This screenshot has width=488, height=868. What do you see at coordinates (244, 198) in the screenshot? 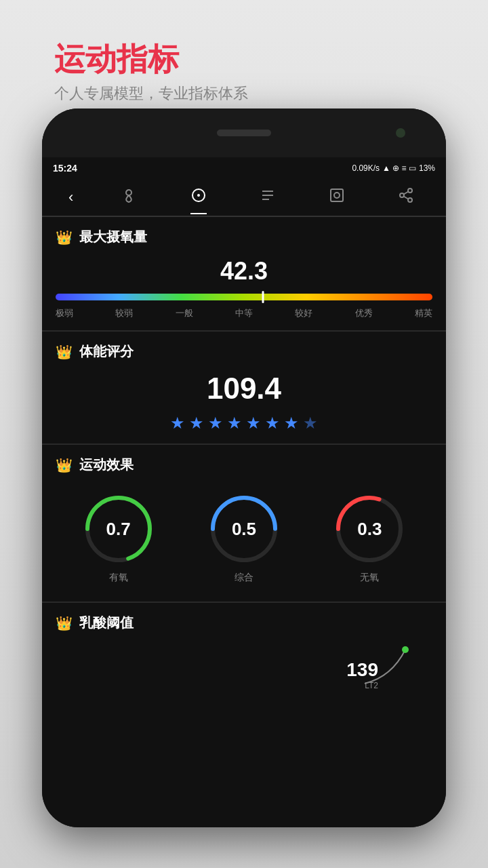
I see `nav-bar: ‹` at bounding box center [244, 198].